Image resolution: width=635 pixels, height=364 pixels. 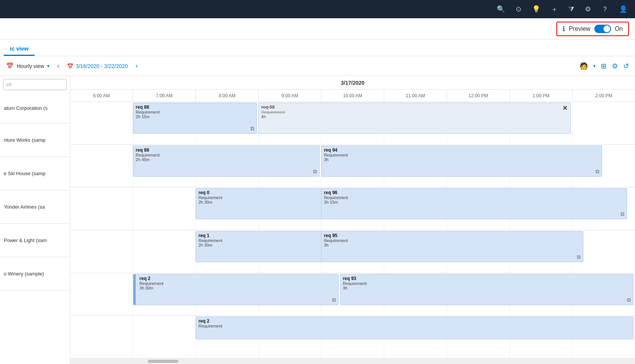 I want to click on sidebar-row-0: atum Corporation (s, so click(x=35, y=108).